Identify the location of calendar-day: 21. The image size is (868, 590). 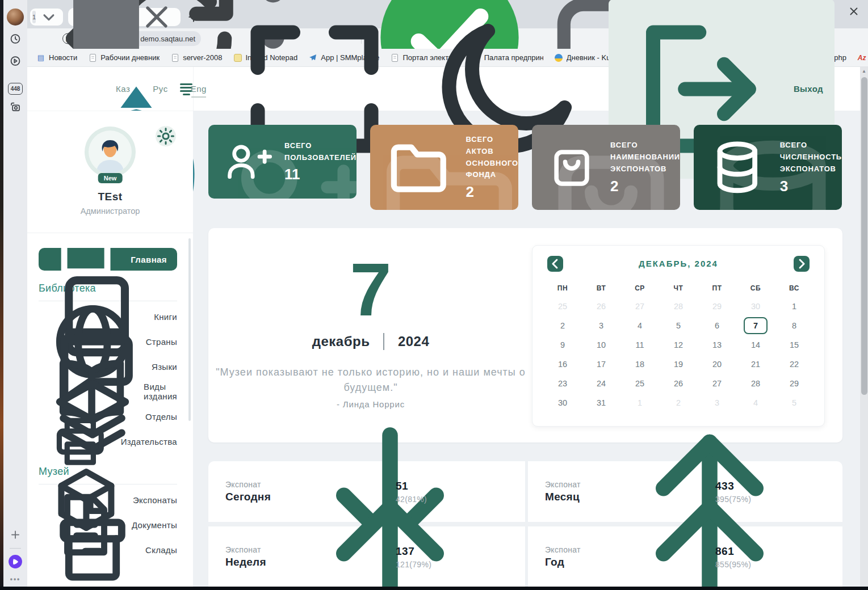
(756, 364).